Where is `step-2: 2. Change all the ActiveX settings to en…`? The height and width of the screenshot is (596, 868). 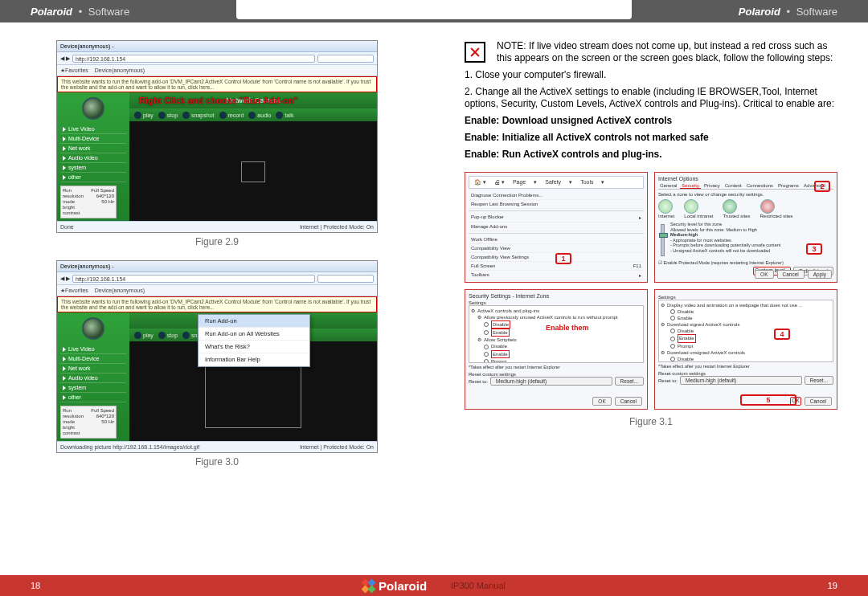 step-2: 2. Change all the ActiveX settings to en… is located at coordinates (651, 98).